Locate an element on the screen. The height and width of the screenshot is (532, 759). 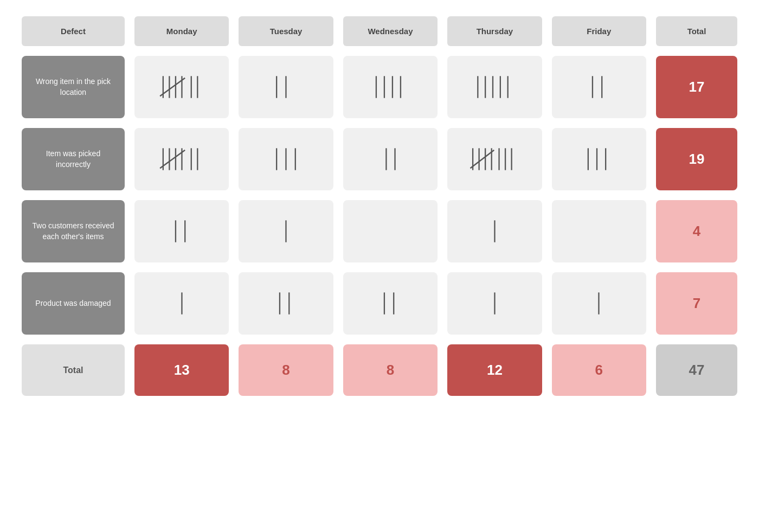
header-tuesday: Tuesday is located at coordinates (286, 31).